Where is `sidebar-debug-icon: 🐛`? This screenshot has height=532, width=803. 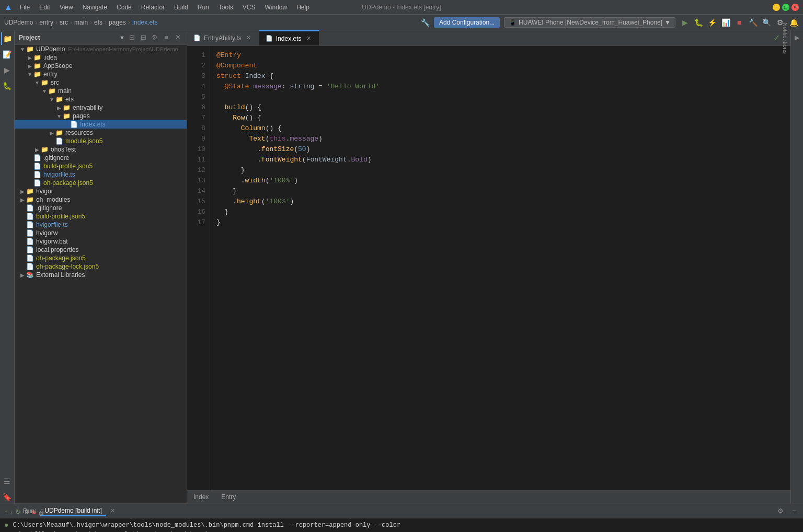
sidebar-debug-icon: 🐛 is located at coordinates (7, 86).